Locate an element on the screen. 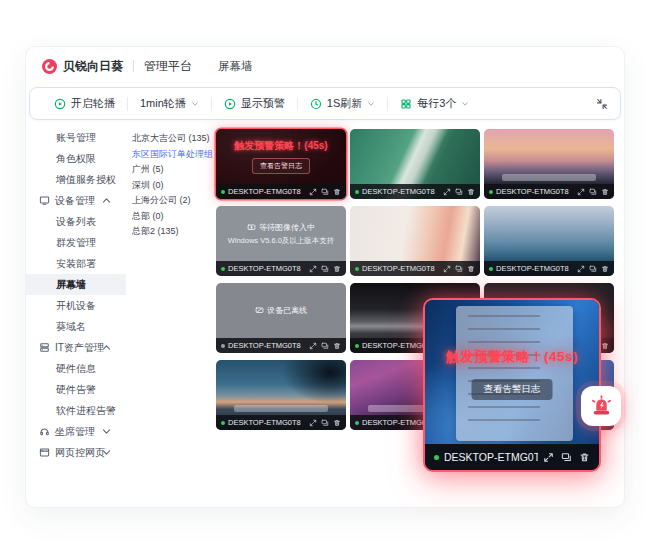 Image resolution: width=650 pixels, height=542 pixels. brand: 贝锐向日葵 管理平台 is located at coordinates (117, 66).